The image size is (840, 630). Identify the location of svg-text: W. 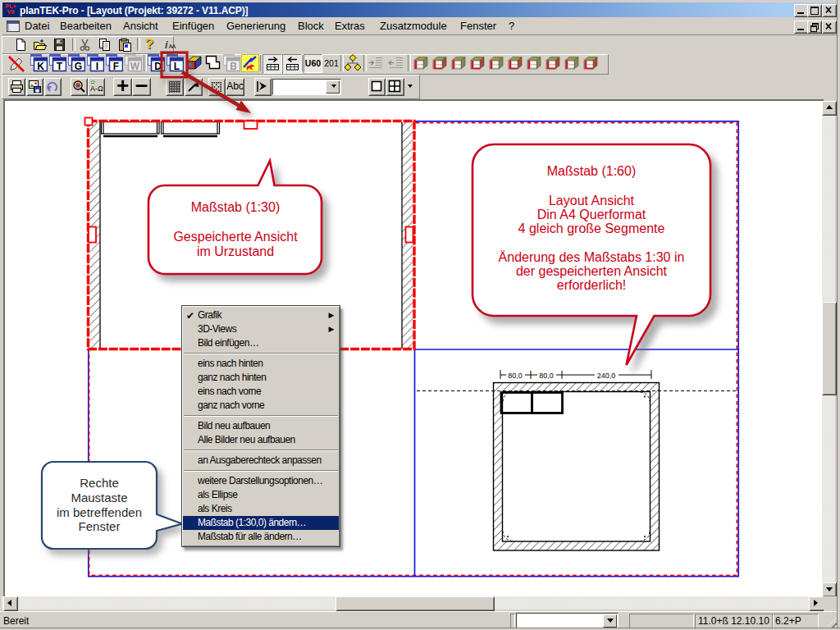
(135, 66).